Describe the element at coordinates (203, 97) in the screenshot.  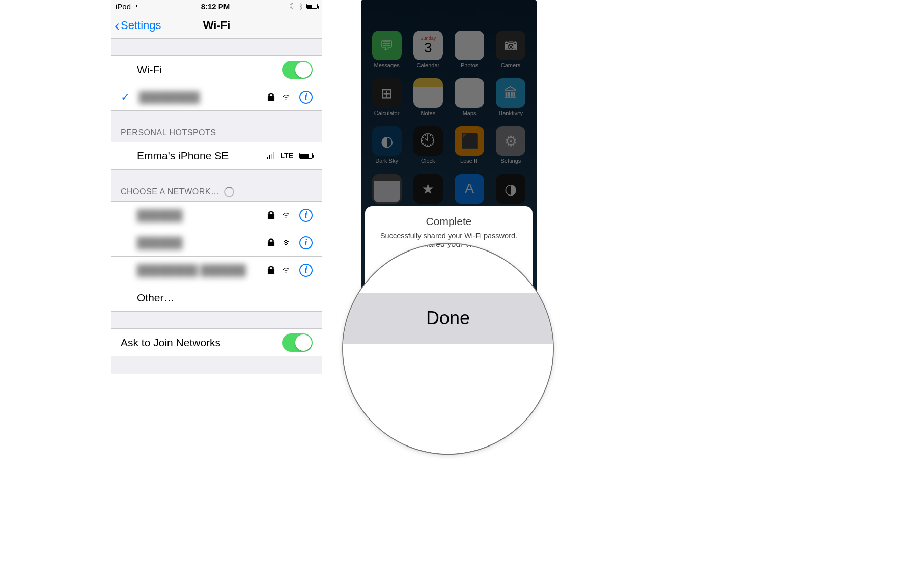
I see `connected-network-name: ████████` at that location.